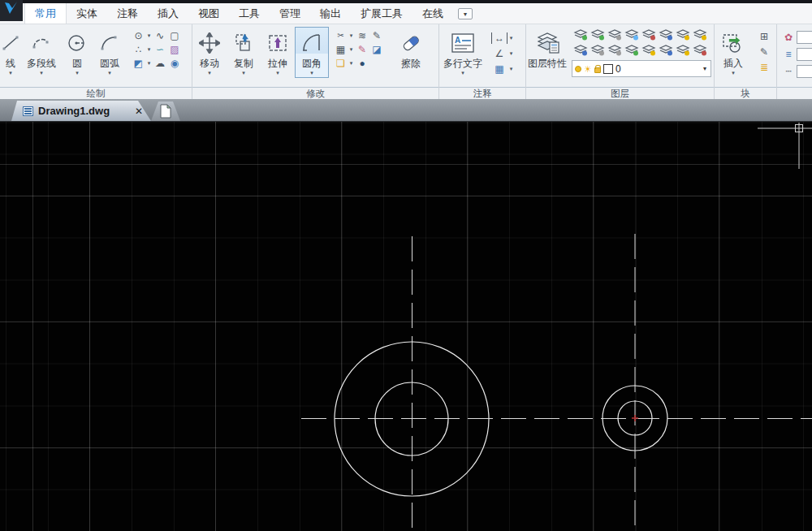  Describe the element at coordinates (465, 14) in the screenshot. I see `ribbon-overflow-button: ▼` at that location.